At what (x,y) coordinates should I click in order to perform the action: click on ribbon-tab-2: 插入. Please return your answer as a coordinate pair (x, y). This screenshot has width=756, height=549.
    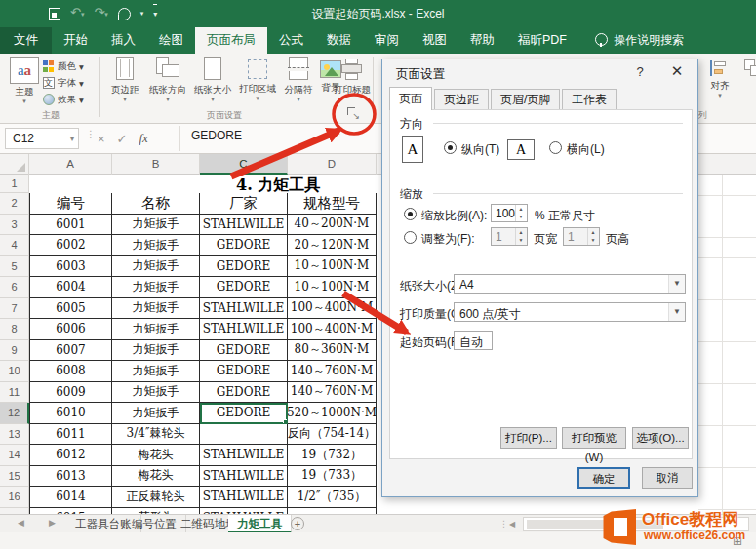
    Looking at the image, I should click on (123, 41).